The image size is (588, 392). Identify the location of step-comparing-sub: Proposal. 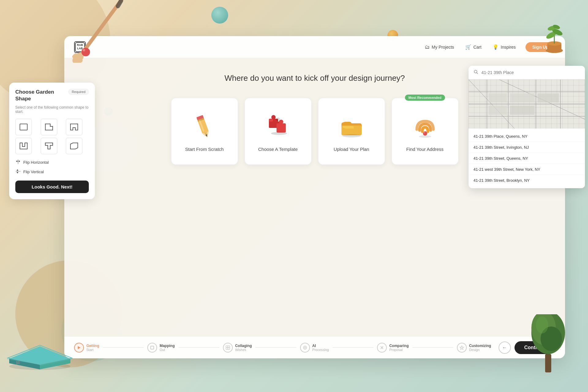
(399, 350).